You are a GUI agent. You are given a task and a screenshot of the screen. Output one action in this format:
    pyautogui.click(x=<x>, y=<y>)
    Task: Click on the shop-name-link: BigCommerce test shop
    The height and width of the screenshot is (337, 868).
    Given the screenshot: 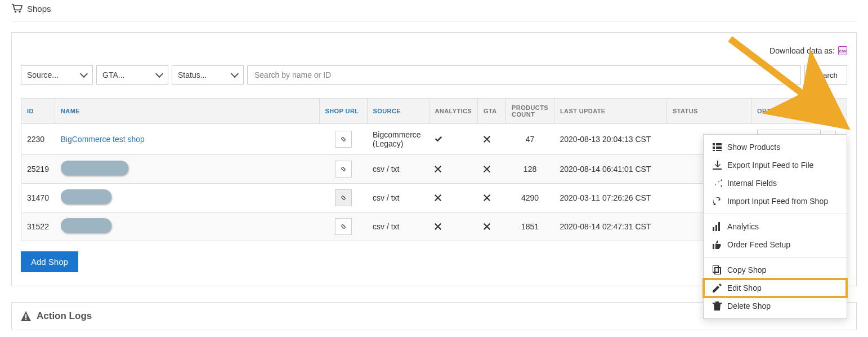 What is the action you would take?
    pyautogui.click(x=102, y=139)
    